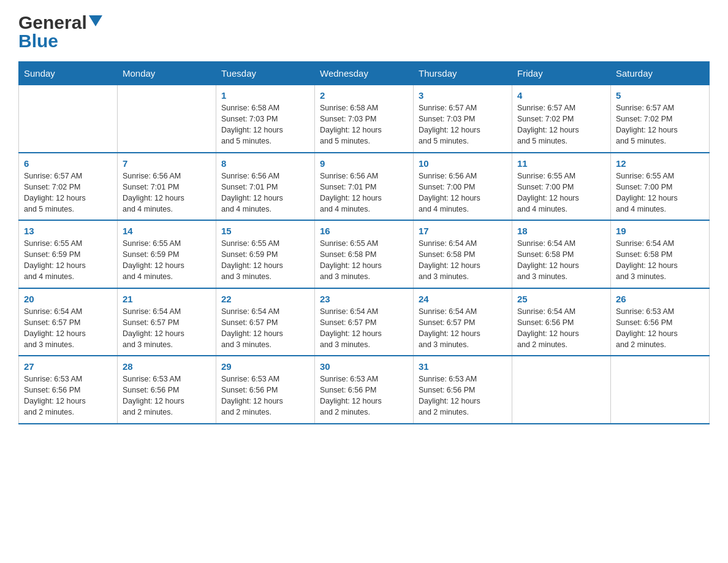 The width and height of the screenshot is (728, 563). What do you see at coordinates (68, 231) in the screenshot?
I see `day-number: 13` at bounding box center [68, 231].